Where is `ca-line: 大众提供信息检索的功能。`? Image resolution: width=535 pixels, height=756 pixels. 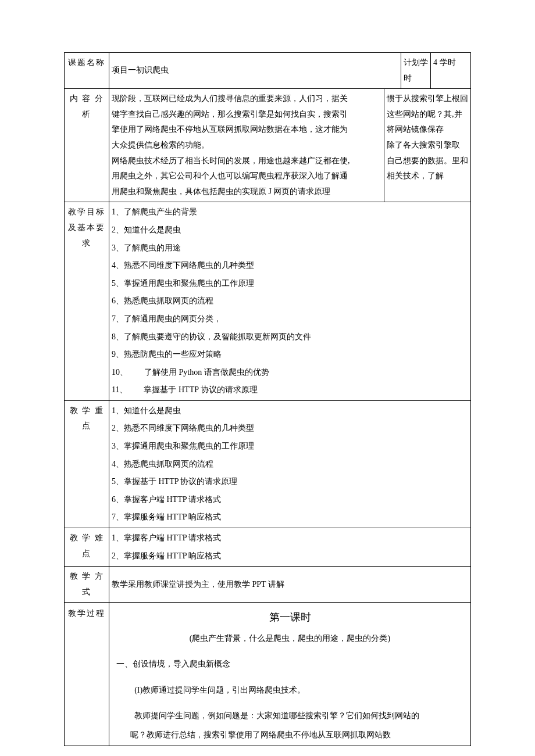 ca-line: 大众提供信息检索的功能。 is located at coordinates (247, 145).